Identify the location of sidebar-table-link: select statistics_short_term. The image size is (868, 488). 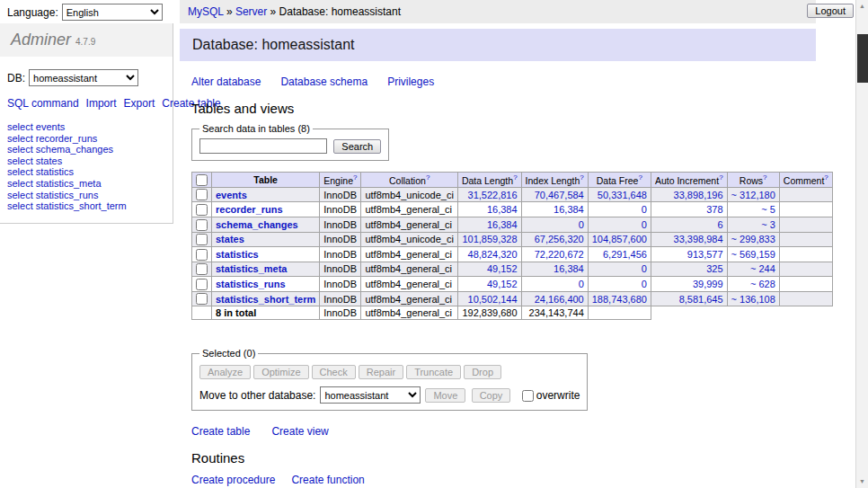
(66, 206).